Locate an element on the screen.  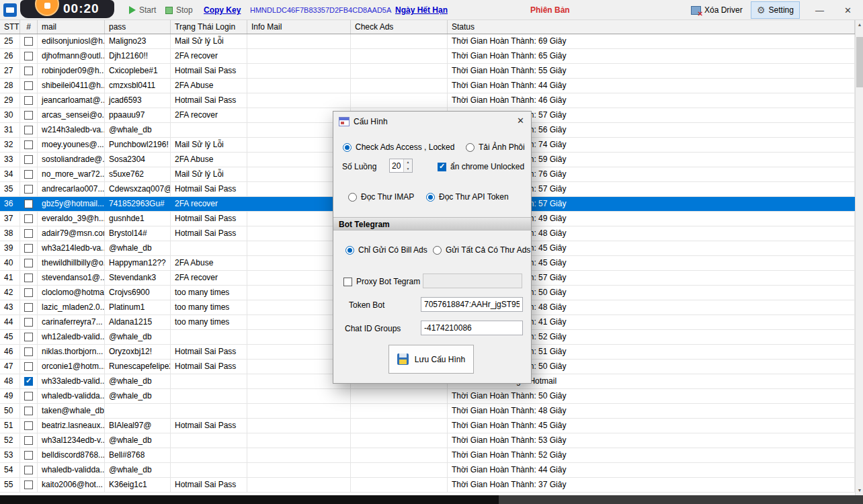
spinner-down-icon: ▼ is located at coordinates (408, 169).